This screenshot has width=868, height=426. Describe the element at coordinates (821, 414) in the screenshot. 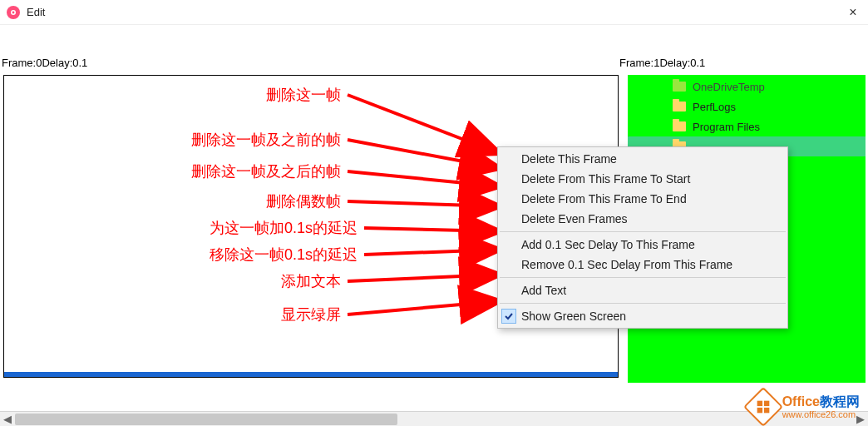

I see `watermark-url: www.office26.com` at that location.